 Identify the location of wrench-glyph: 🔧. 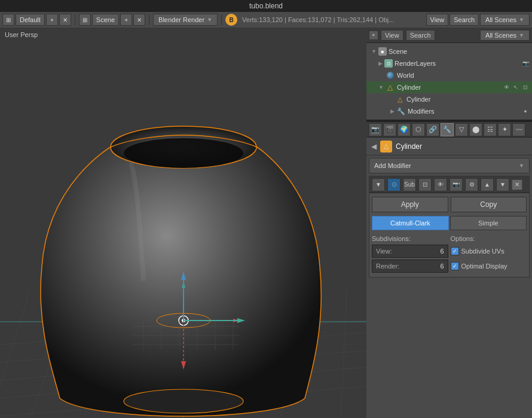
(401, 111).